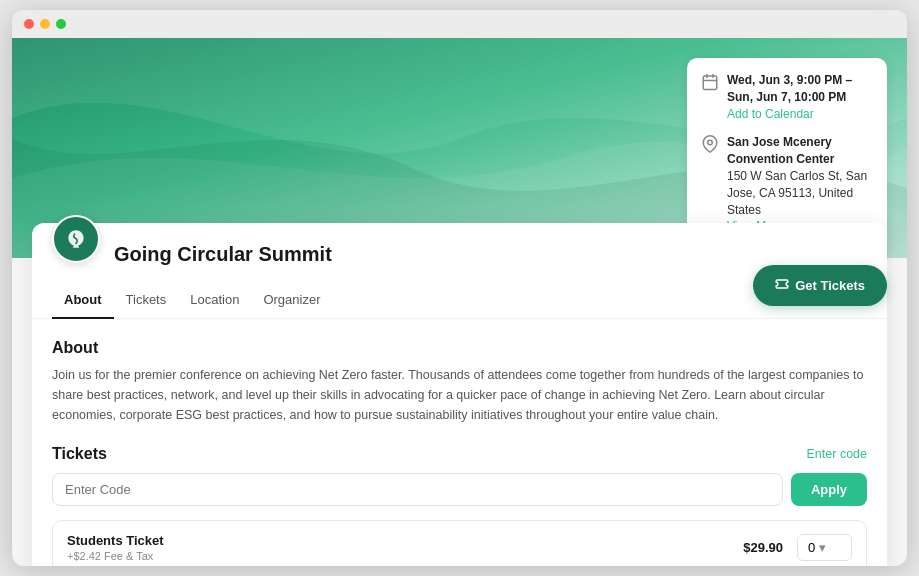 The width and height of the screenshot is (919, 576). I want to click on ticket-price: $29.90, so click(763, 548).